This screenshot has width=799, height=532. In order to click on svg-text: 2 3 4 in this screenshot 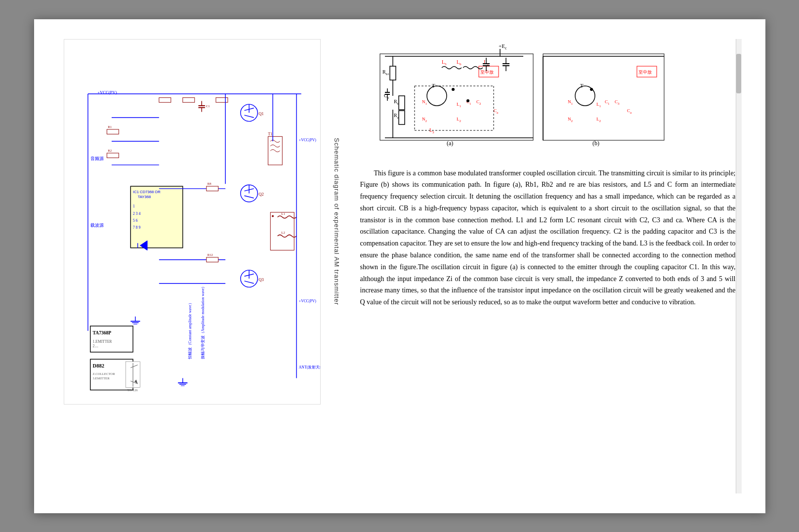, I will do `click(136, 213)`.